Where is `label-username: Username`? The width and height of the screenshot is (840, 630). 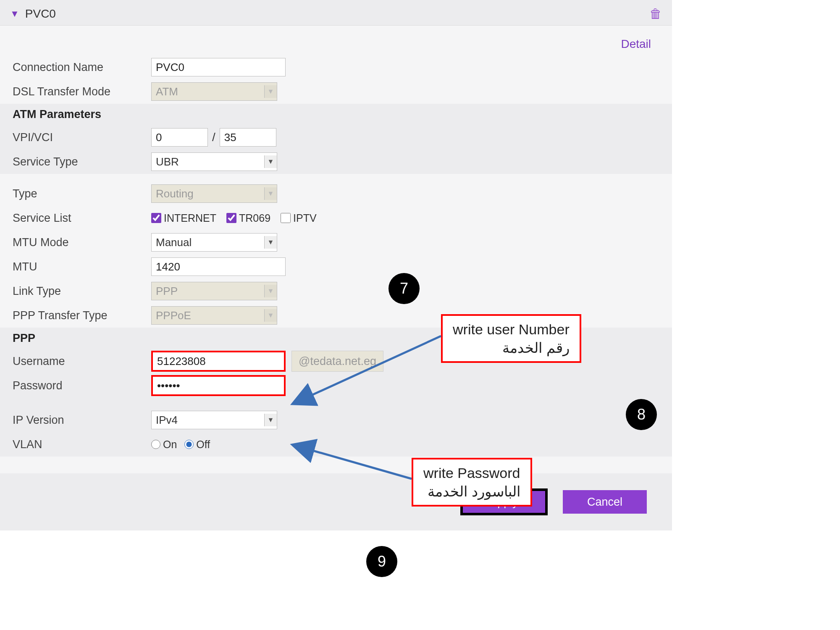
label-username: Username is located at coordinates (82, 361).